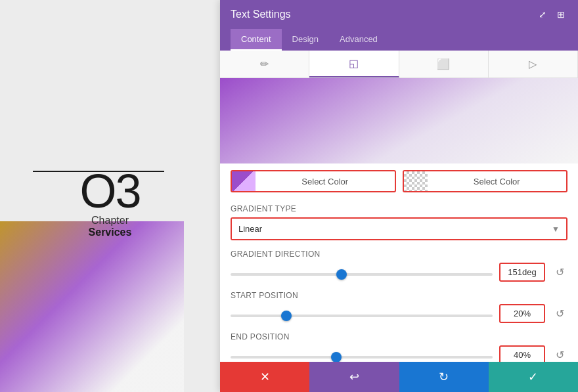  Describe the element at coordinates (261, 14) in the screenshot. I see `settings-title: Text Settings` at that location.